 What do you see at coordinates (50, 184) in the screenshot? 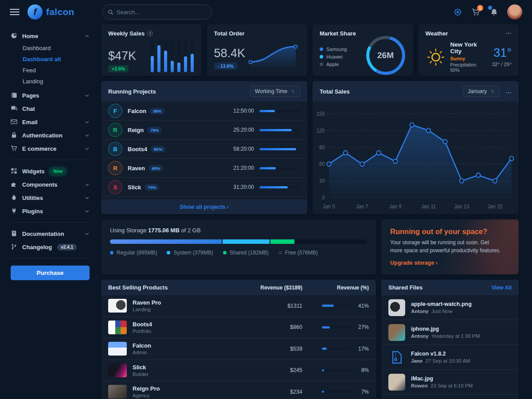
I see `sidebar-item-components: Components` at bounding box center [50, 184].